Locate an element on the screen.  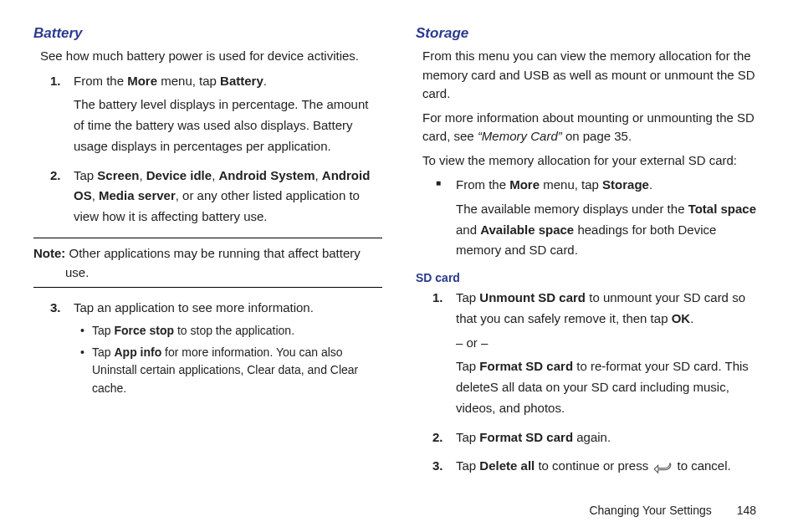
battery-step-3: 3. Tap an application to see more inform… is located at coordinates (228, 348).